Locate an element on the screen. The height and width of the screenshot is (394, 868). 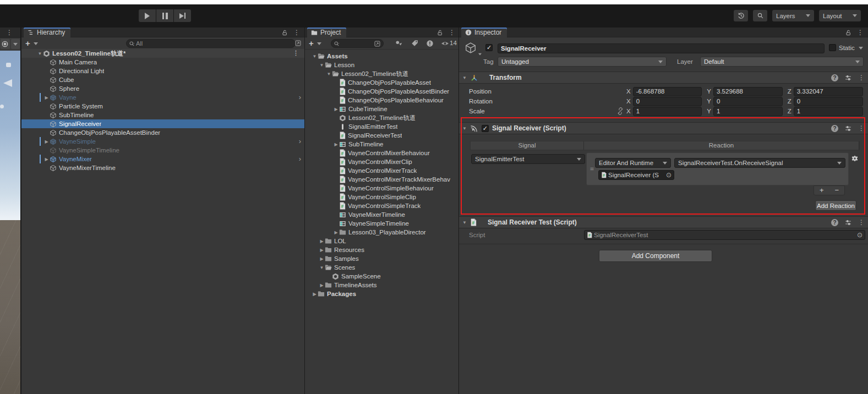
event-target-object-field: # SignalReceiver (S ⊙ is located at coordinates (636, 175).